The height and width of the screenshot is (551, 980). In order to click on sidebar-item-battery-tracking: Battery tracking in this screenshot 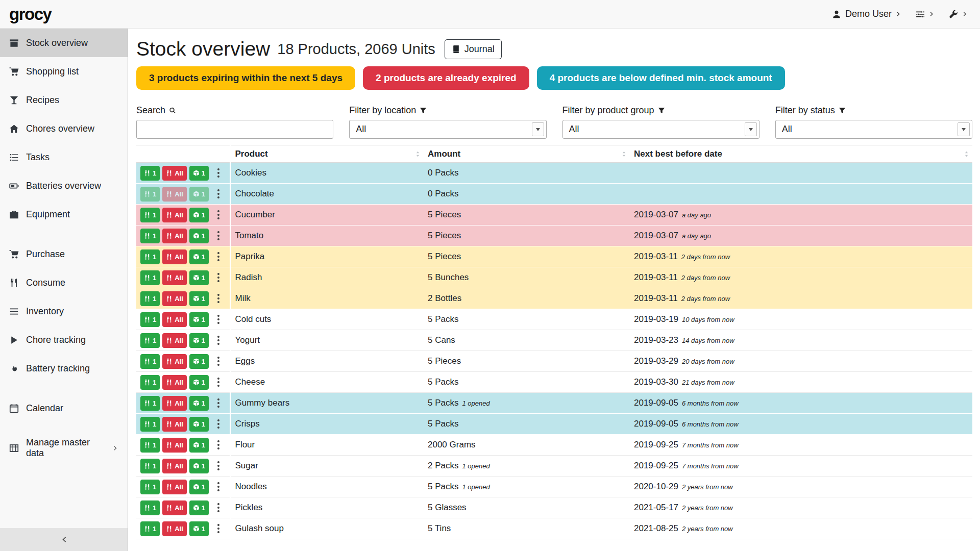, I will do `click(64, 368)`.